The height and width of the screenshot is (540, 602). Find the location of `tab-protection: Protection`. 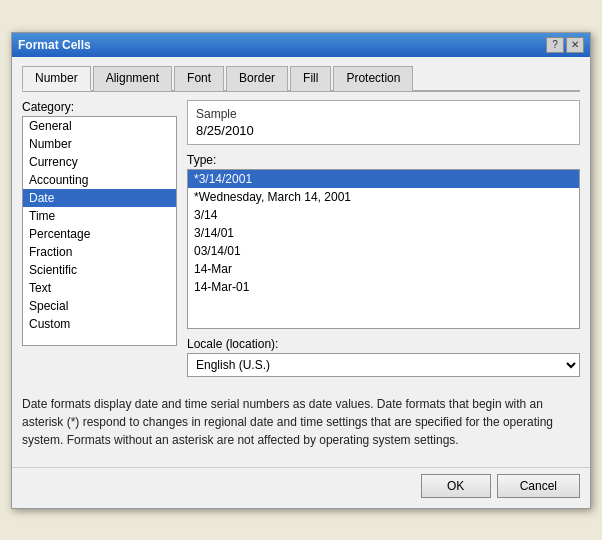

tab-protection: Protection is located at coordinates (373, 78).